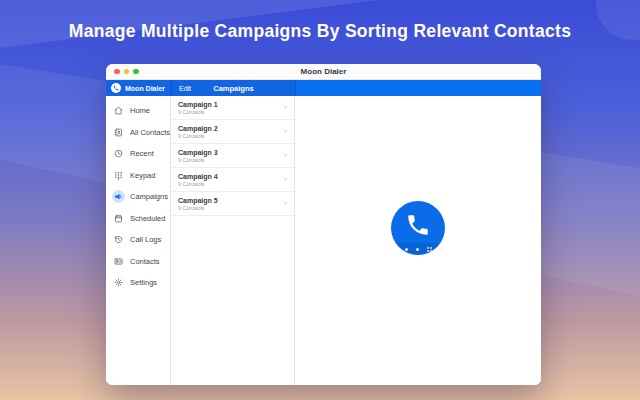 The height and width of the screenshot is (400, 640). Describe the element at coordinates (198, 104) in the screenshot. I see `campaign-name: Campaign 1` at that location.